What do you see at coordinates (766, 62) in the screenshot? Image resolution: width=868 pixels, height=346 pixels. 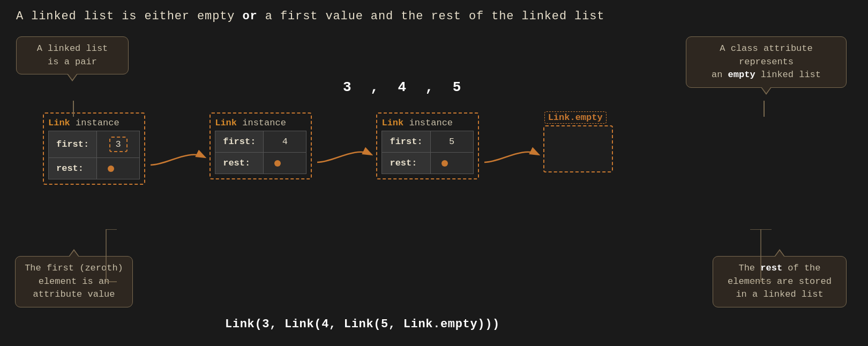 I see `tooltip-top-right: A class attribute represents an empty li…` at bounding box center [766, 62].